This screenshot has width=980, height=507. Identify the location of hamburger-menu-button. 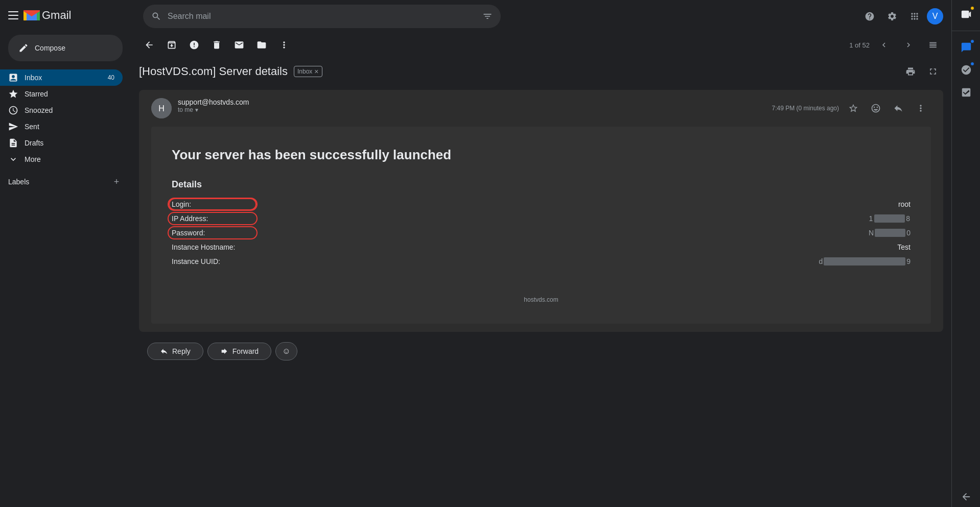
(13, 15).